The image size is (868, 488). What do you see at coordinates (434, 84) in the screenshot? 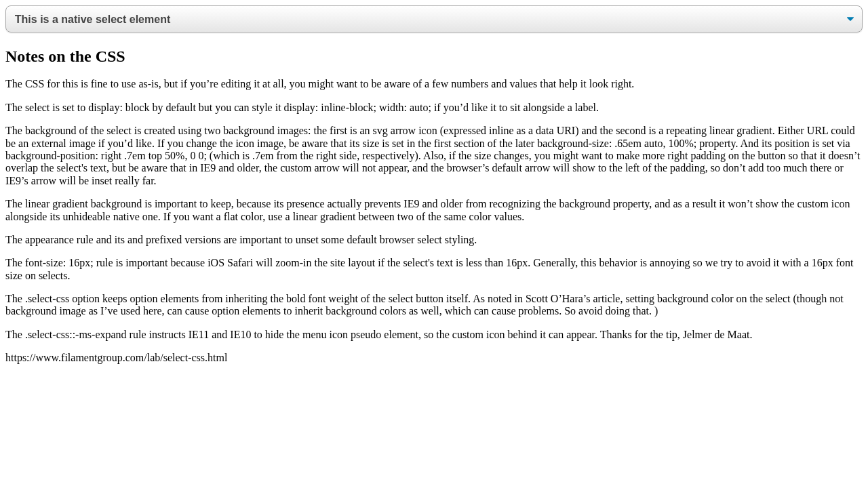
I see `body-paragraph: The CSS for this is fine to use as-is, b…` at bounding box center [434, 84].